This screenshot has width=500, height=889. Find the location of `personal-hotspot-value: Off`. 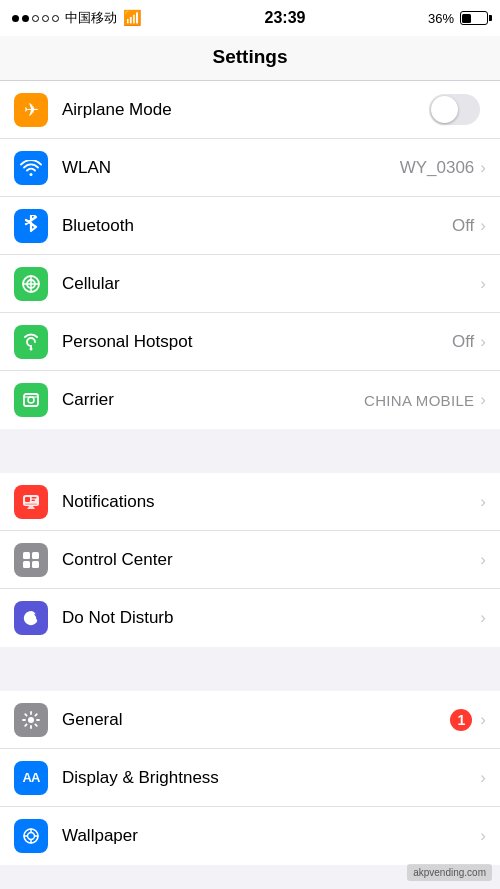

personal-hotspot-value: Off is located at coordinates (463, 342).